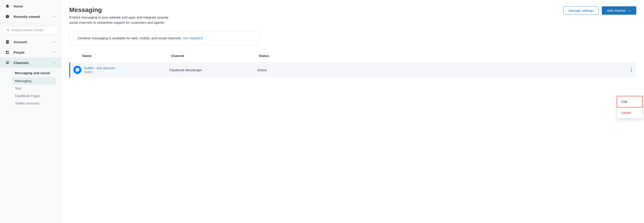  Describe the element at coordinates (630, 102) in the screenshot. I see `menu-item-edit: Edit` at that location.